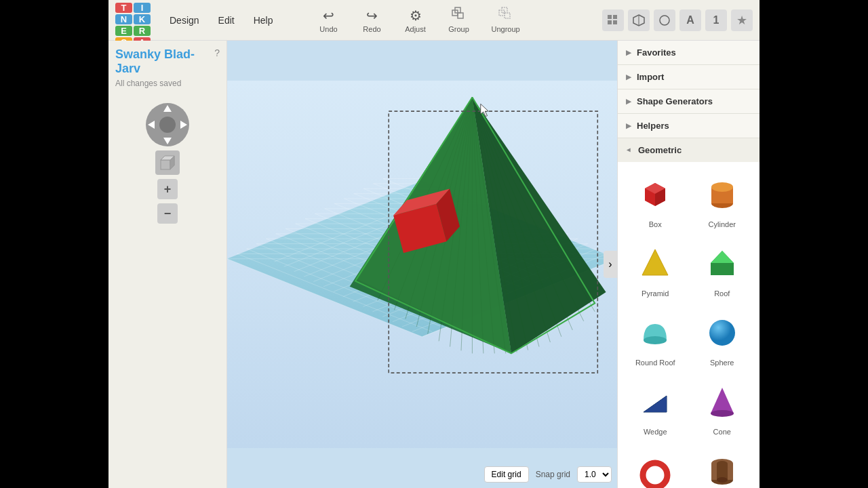 This screenshot has width=868, height=488. I want to click on left-panel: Swanky Blad-Jarv All changes saved ?, so click(168, 264).